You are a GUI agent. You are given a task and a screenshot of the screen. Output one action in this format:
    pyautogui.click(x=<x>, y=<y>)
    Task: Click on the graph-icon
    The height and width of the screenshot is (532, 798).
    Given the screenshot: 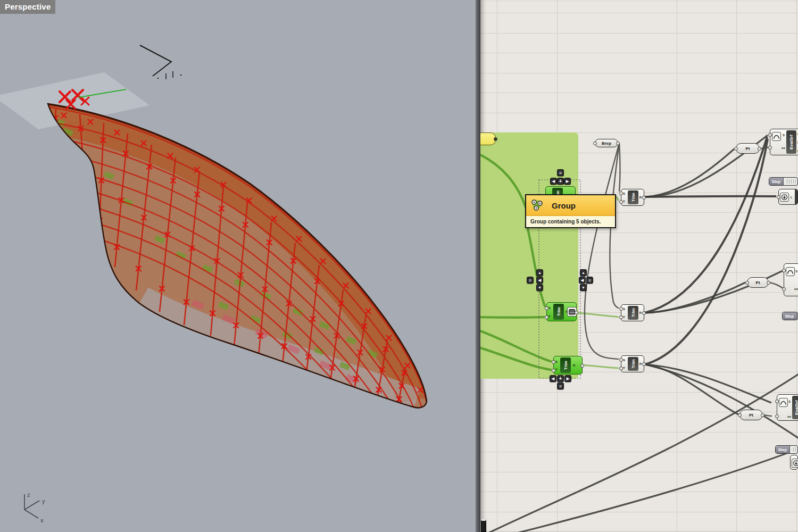 What is the action you would take?
    pyautogui.click(x=791, y=271)
    